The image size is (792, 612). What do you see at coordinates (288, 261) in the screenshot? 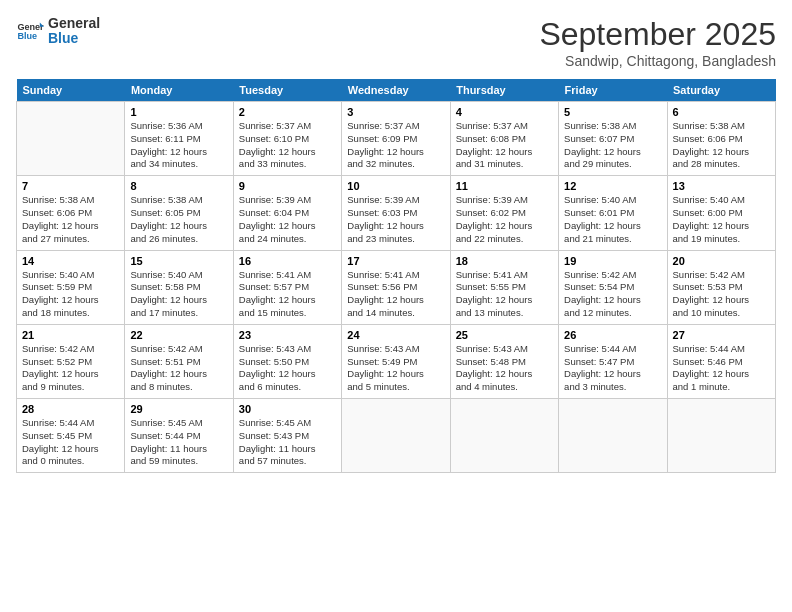
I see `day-number: 16` at bounding box center [288, 261].